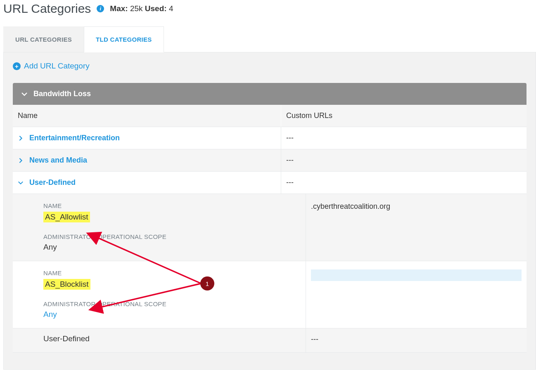 Image resolution: width=536 pixels, height=392 pixels. Describe the element at coordinates (147, 138) in the screenshot. I see `category-entertainment: Entertainment/Recreation` at that location.